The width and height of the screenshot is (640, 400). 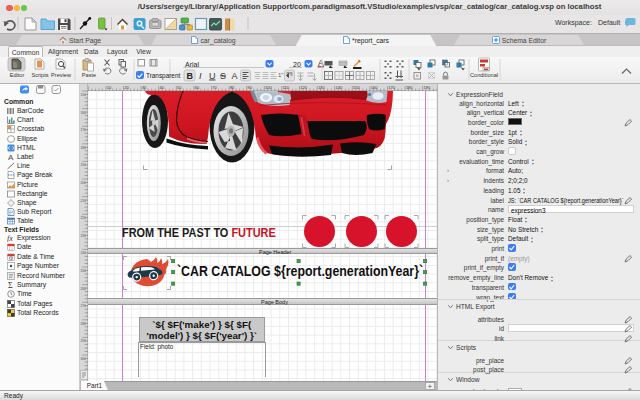 What do you see at coordinates (110, 88) in the screenshot?
I see `svg-text: 10` at bounding box center [110, 88].